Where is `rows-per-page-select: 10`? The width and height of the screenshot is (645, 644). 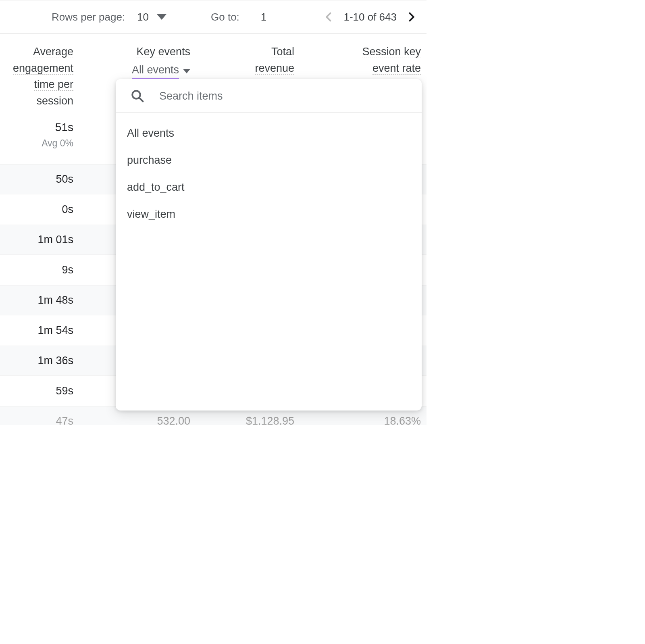
rows-per-page-select: 10 is located at coordinates (152, 17).